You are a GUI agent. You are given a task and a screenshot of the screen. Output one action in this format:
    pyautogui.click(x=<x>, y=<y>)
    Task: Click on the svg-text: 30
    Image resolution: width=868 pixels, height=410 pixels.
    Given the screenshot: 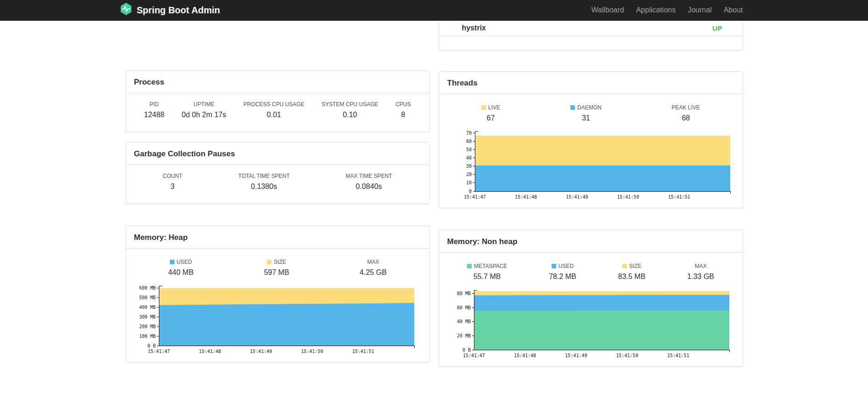 What is the action you would take?
    pyautogui.click(x=468, y=166)
    